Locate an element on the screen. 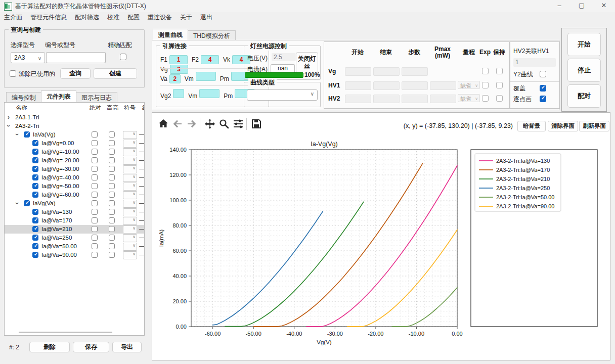 The height and width of the screenshot is (364, 615). forward-icon is located at coordinates (192, 124).